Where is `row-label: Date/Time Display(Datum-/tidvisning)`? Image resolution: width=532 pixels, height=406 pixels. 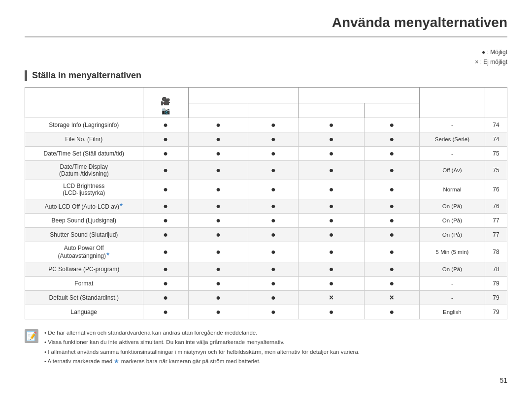 row-label: Date/Time Display(Datum-/tidvisning) is located at coordinates (84, 170).